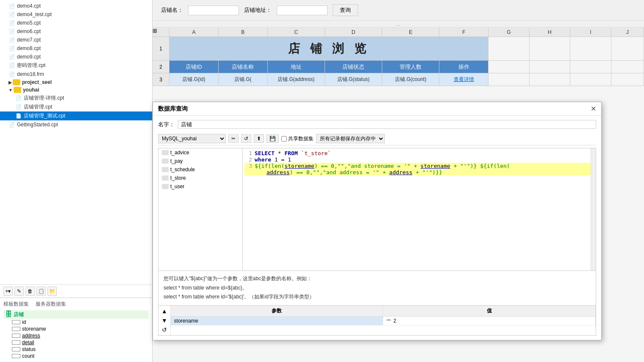 This screenshot has width=644, height=362. Describe the element at coordinates (200, 187) in the screenshot. I see `db-tree-item-t-user: t_user` at that location.